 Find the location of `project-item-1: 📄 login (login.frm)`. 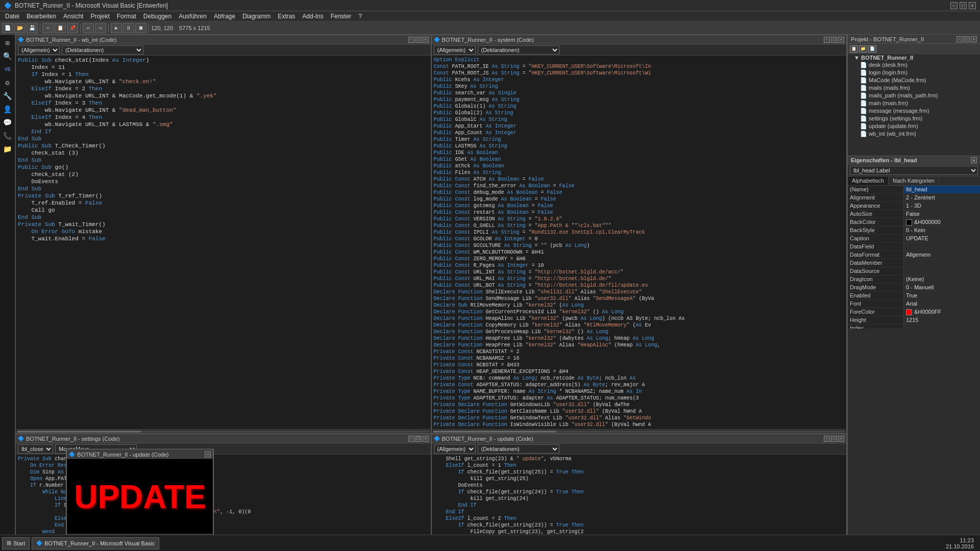

project-item-1: 📄 login (login.frm) is located at coordinates (914, 72).